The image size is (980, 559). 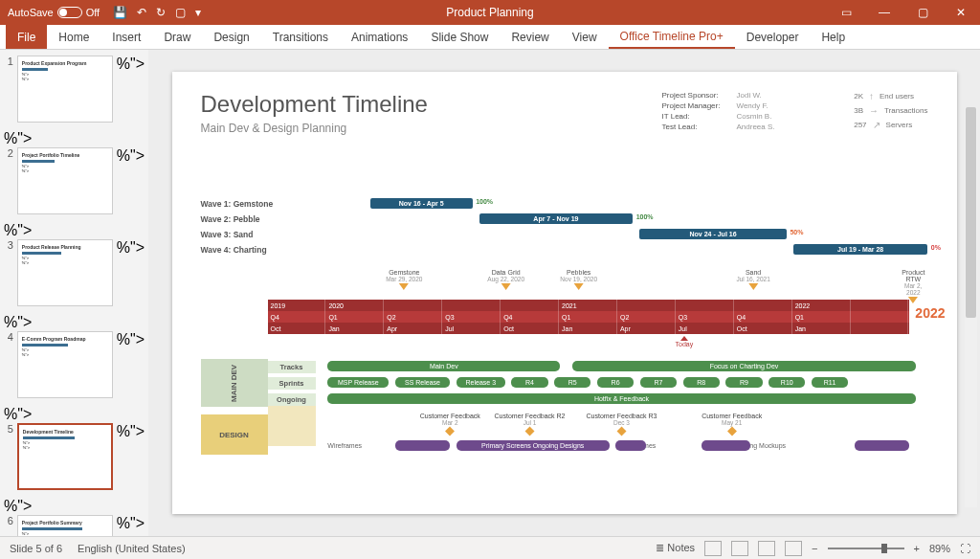 What do you see at coordinates (866, 548) in the screenshot?
I see `zoom-slider` at bounding box center [866, 548].